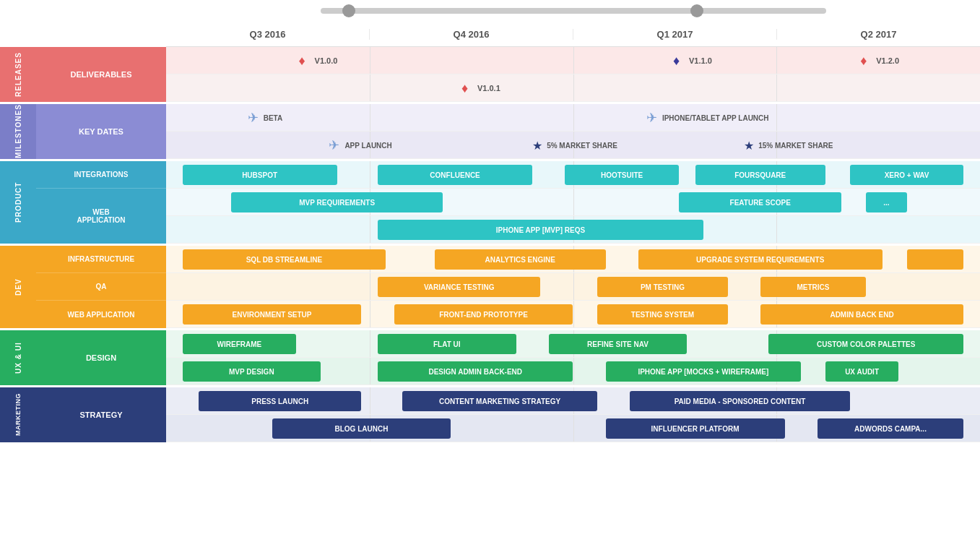 The height and width of the screenshot is (550, 980). What do you see at coordinates (260, 175) in the screenshot?
I see `bar-hubspot: HUBSPOT` at bounding box center [260, 175].